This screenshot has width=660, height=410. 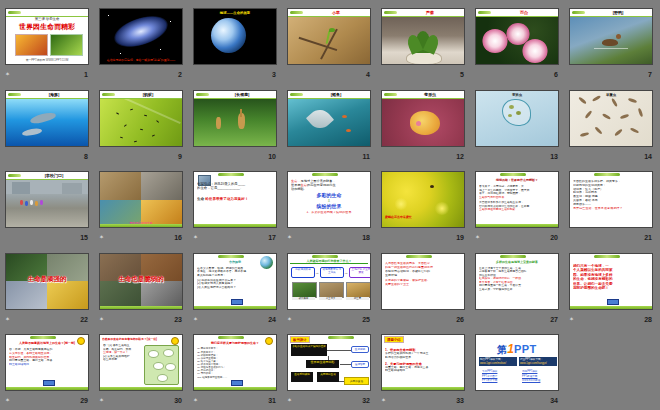 What do you see at coordinates (423, 118) in the screenshot?
I see `slide-12-thumbnail: 变形虫` at bounding box center [423, 118].